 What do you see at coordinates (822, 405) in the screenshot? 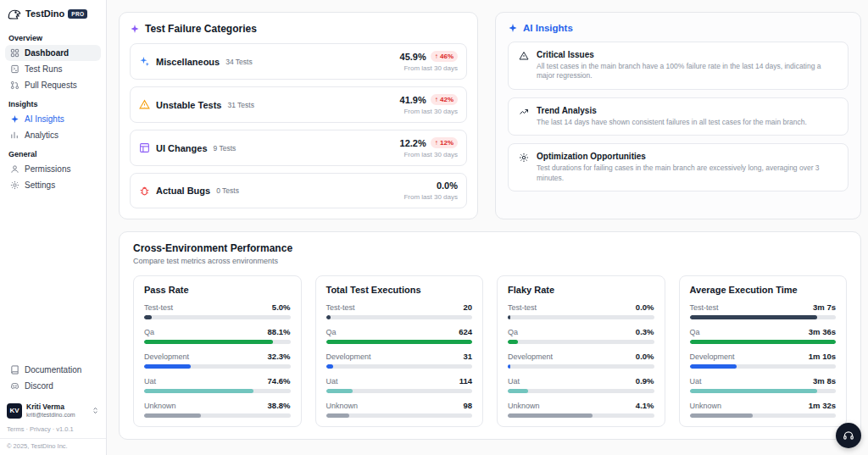
I see `env-value: 1m 32s` at bounding box center [822, 405].